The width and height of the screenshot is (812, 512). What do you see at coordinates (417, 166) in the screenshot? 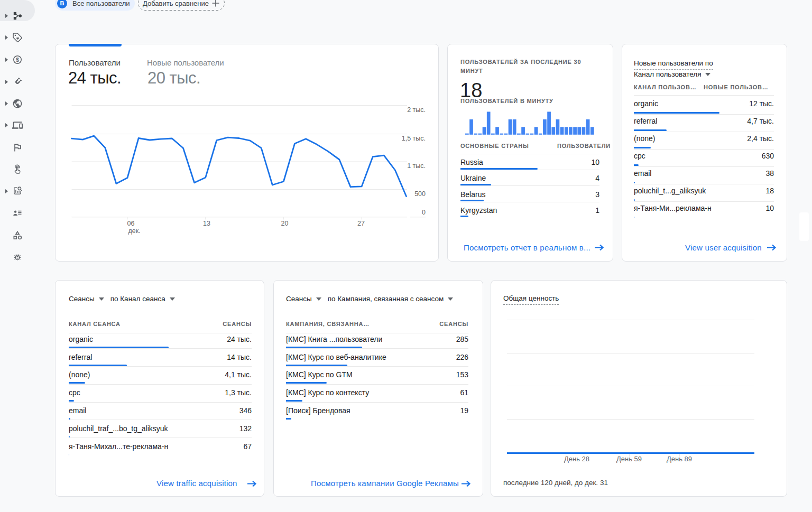
I see `svg-text: 1 тыс.` at bounding box center [417, 166].